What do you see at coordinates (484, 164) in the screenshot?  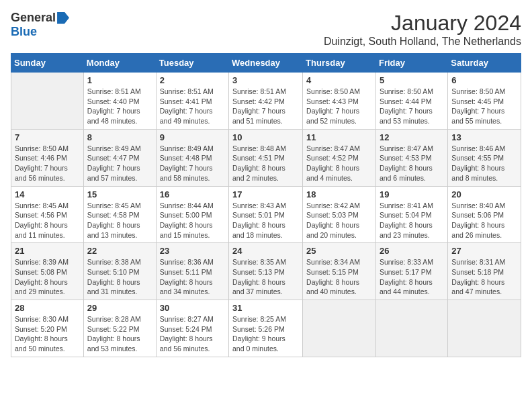 I see `day-info: Sunrise: 8:46 AMSunset: 4:55 PMDaylight:…` at bounding box center [484, 164].